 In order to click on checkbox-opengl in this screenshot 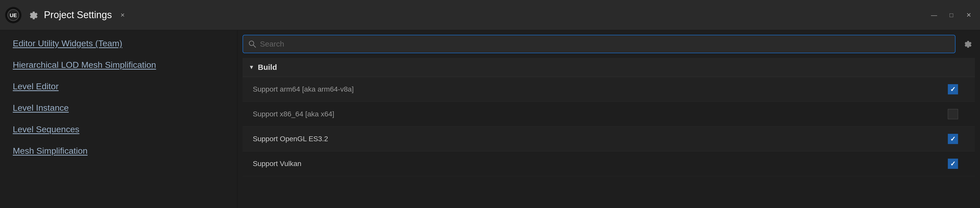, I will do `click(953, 139)`.